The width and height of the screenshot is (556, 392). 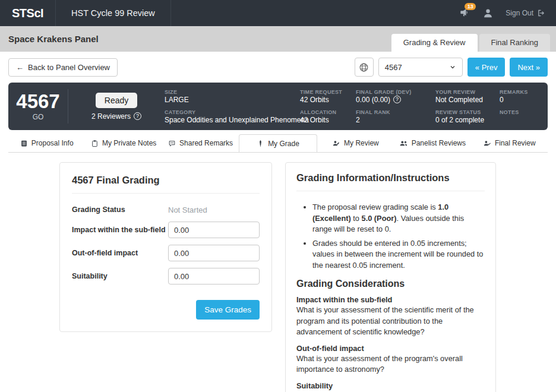 I want to click on suitability-row: Suitability, so click(x=166, y=276).